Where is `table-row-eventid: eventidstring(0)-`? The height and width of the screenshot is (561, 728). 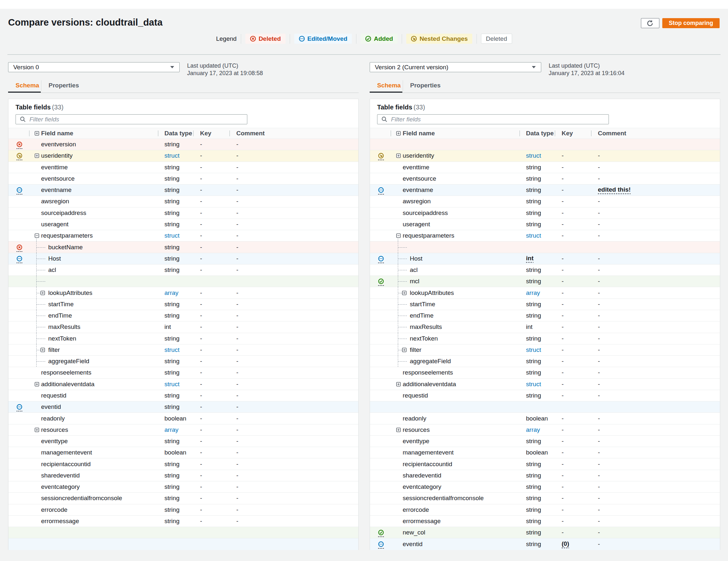
table-row-eventid: eventidstring(0)- is located at coordinates (545, 544).